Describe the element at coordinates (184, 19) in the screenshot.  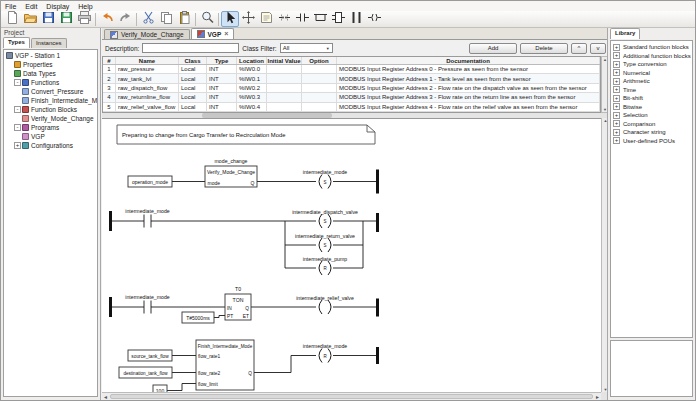
I see `toolbar-paste-button` at that location.